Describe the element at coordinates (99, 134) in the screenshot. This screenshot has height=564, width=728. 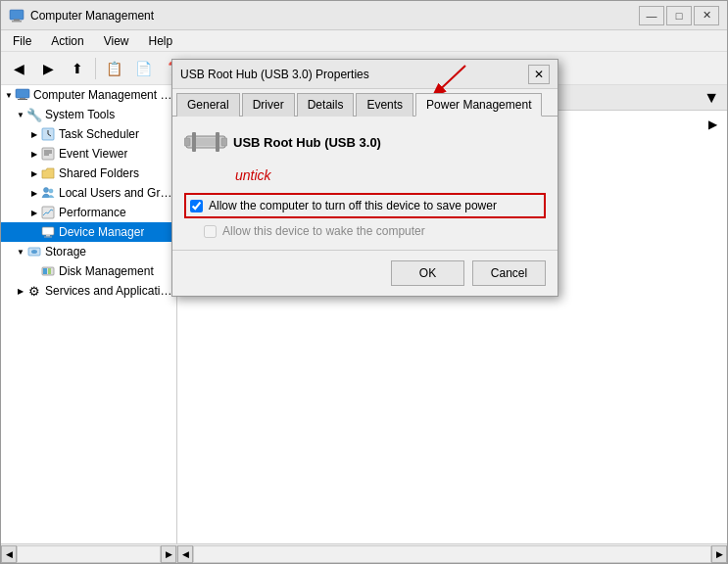
I see `task-scheduler-label: Task Scheduler` at that location.